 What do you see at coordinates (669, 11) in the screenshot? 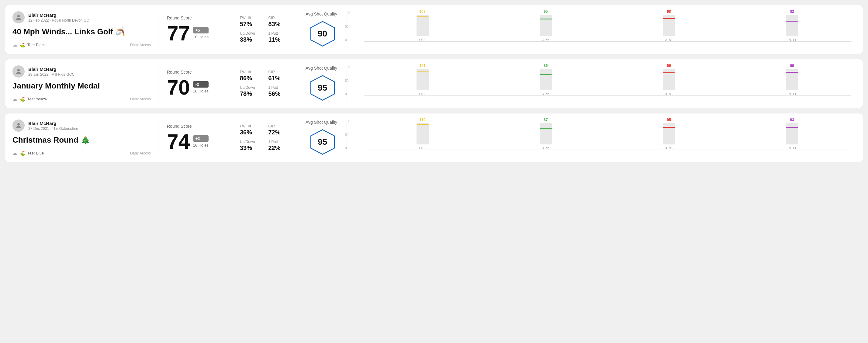
I see `bar-value-label: 98` at bounding box center [669, 11].